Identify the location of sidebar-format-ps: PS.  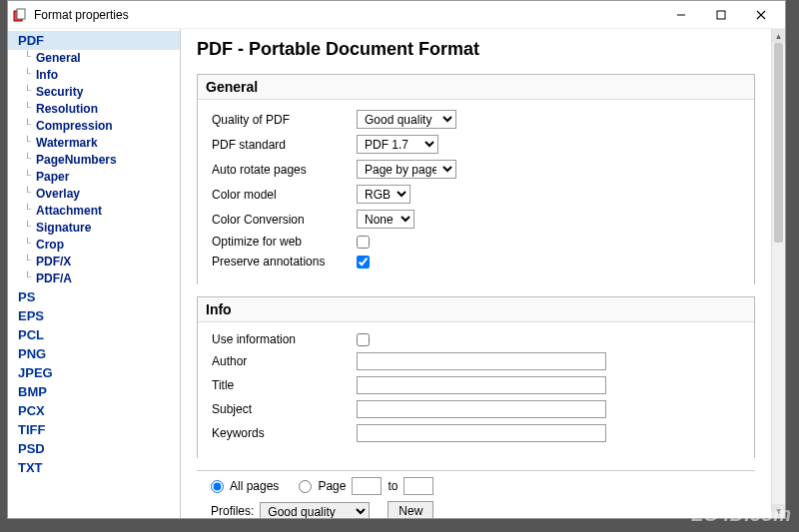
(94, 297).